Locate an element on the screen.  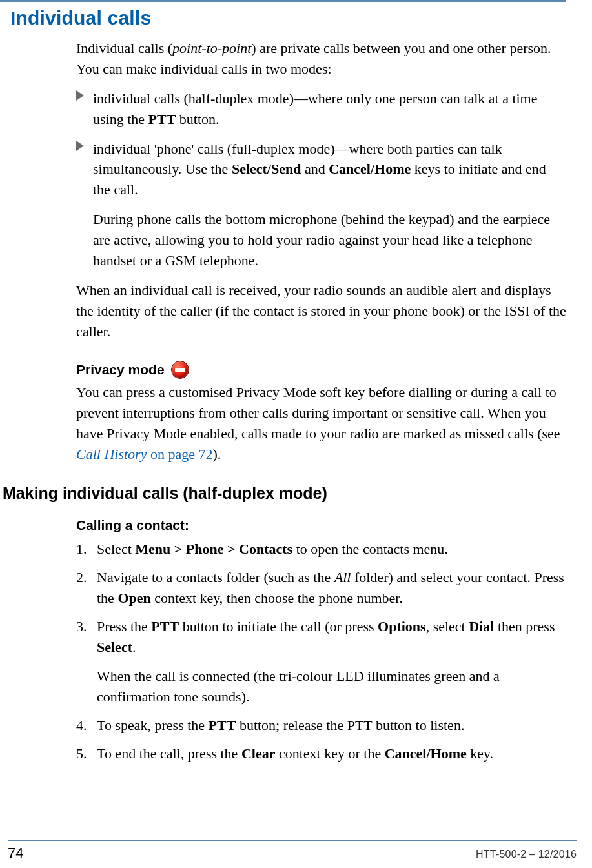
step-note: When the call is connected (the tri-colo… is located at coordinates (332, 687).